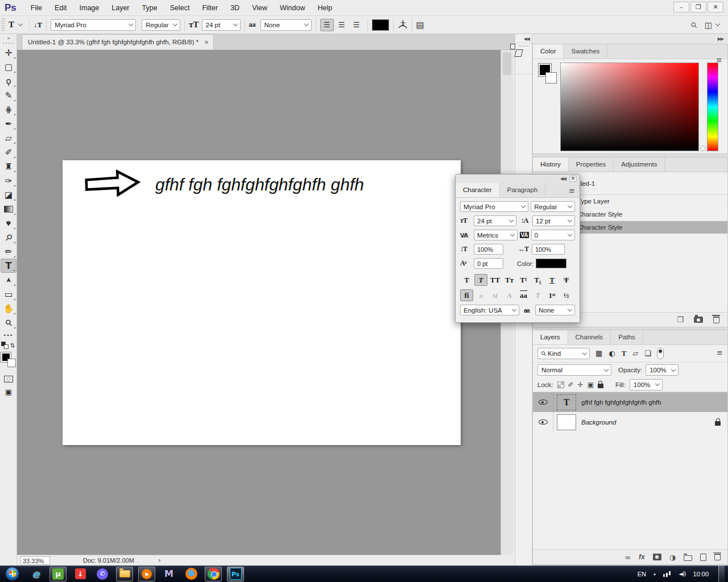  I want to click on font-size-select: 24 pt, so click(221, 25).